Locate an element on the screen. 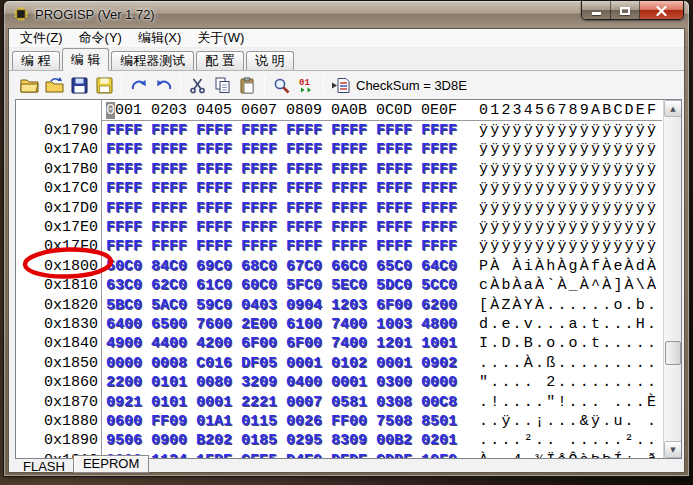  menu-file: 文件(Z) is located at coordinates (42, 38).